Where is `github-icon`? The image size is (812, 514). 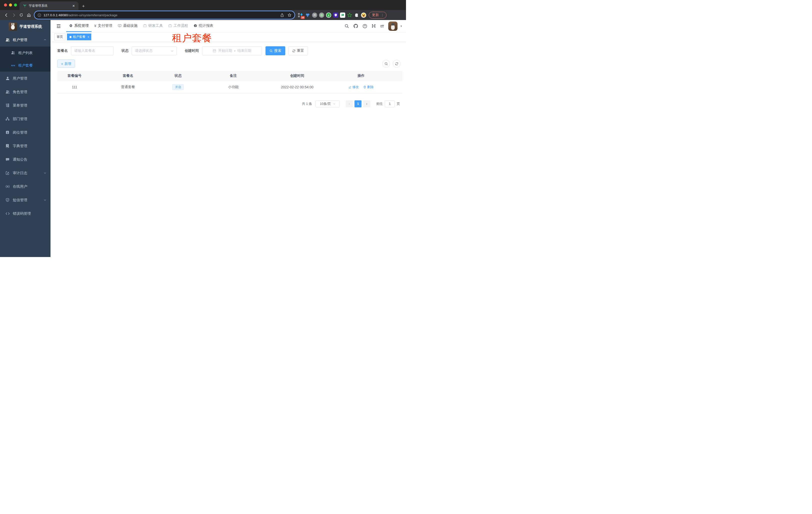
github-icon is located at coordinates (356, 26).